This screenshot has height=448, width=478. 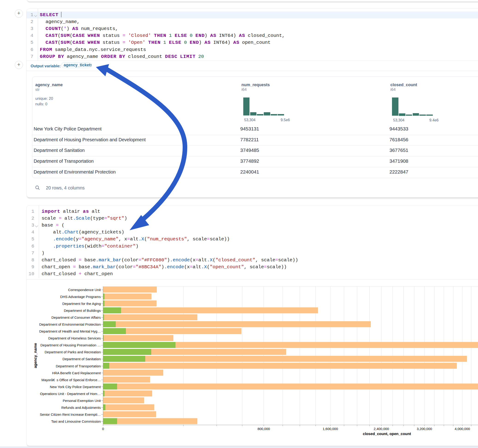 I want to click on svg-text: 2,400,000, so click(x=381, y=429).